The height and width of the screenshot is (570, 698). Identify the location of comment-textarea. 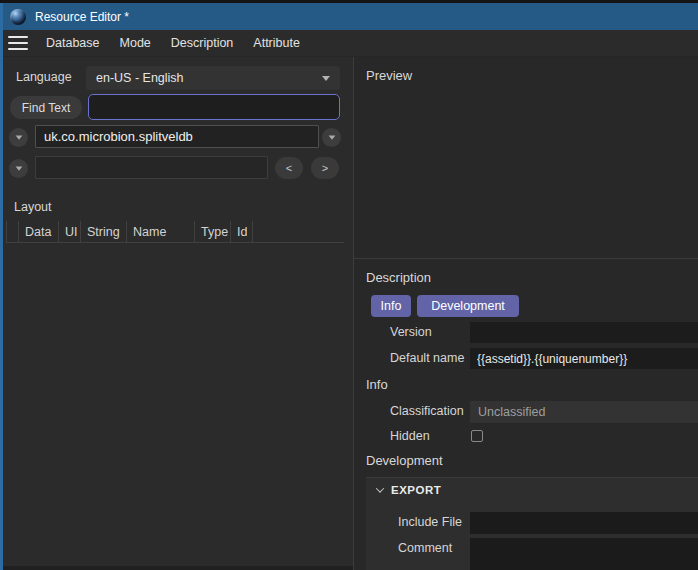
(584, 554).